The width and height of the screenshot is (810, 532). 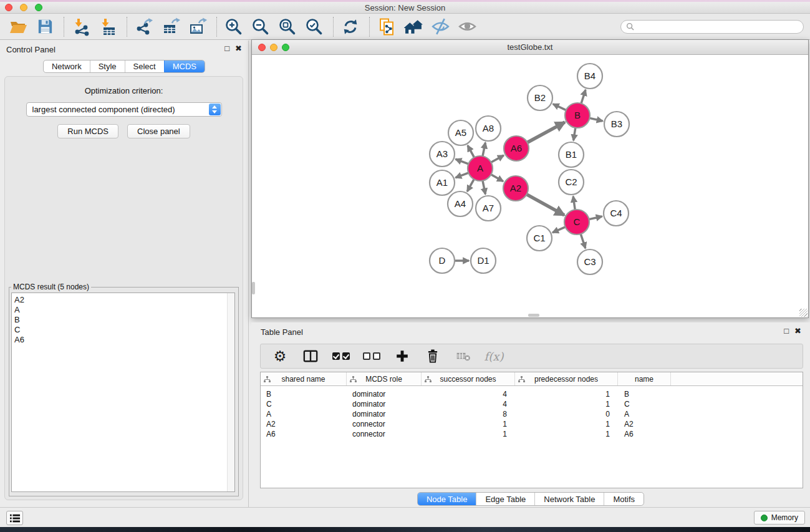 What do you see at coordinates (786, 331) in the screenshot?
I see `float-table-panel-icon: □` at bounding box center [786, 331].